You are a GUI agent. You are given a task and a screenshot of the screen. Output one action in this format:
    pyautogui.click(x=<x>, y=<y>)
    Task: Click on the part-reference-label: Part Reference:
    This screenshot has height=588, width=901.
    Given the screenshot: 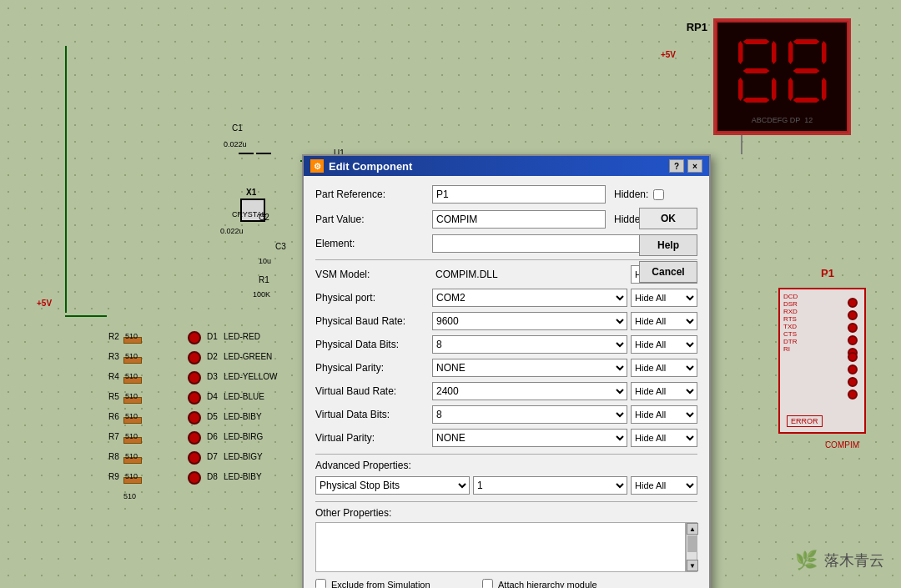 What is the action you would take?
    pyautogui.click(x=374, y=194)
    